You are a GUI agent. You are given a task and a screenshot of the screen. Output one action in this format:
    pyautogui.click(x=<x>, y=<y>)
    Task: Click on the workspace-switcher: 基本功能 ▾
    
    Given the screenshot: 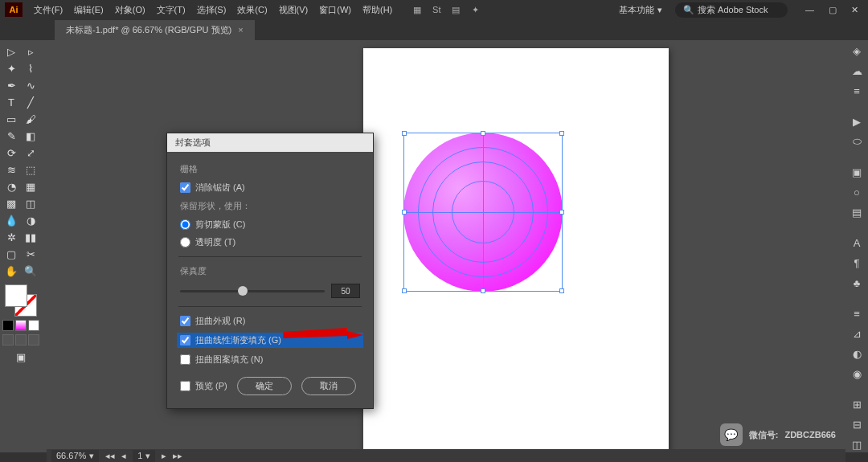 What is the action you would take?
    pyautogui.click(x=641, y=10)
    